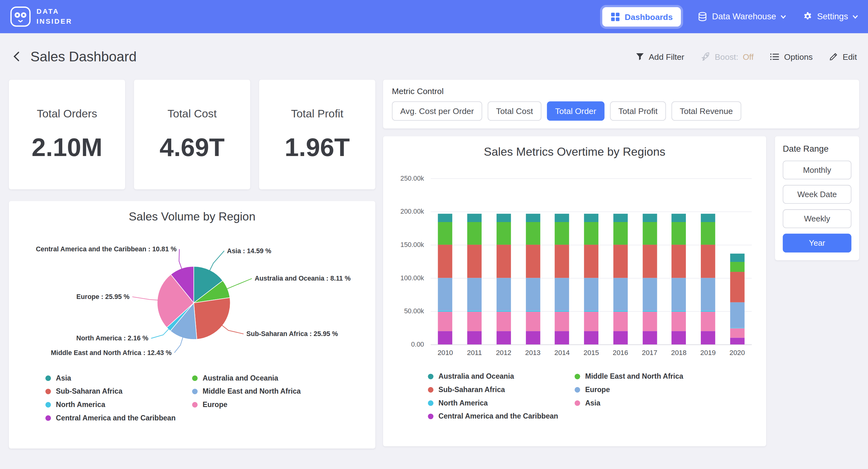 The height and width of the screenshot is (469, 868). Describe the element at coordinates (843, 56) in the screenshot. I see `edit-button: Edit` at that location.